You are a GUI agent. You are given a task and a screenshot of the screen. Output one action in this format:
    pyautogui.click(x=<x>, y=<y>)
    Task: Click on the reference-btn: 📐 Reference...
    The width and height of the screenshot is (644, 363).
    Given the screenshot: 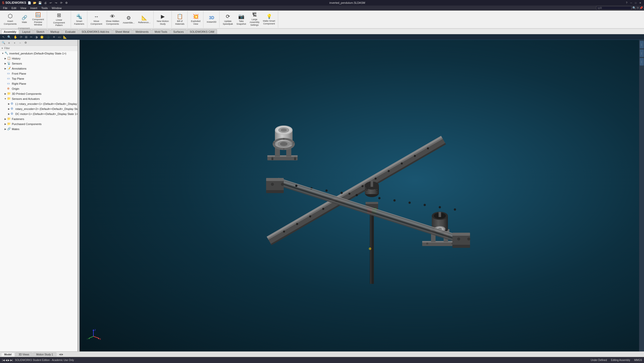 What is the action you would take?
    pyautogui.click(x=145, y=19)
    